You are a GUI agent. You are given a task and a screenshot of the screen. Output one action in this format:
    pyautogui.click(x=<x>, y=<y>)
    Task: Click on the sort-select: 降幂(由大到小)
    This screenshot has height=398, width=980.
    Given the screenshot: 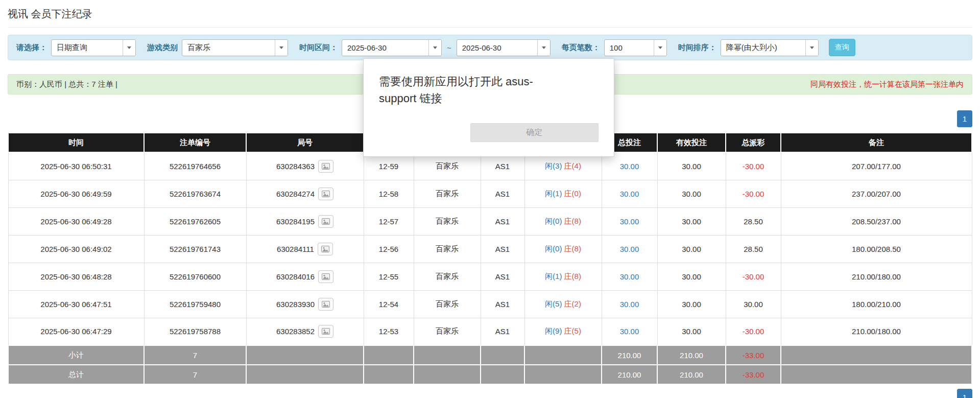 What is the action you would take?
    pyautogui.click(x=770, y=48)
    